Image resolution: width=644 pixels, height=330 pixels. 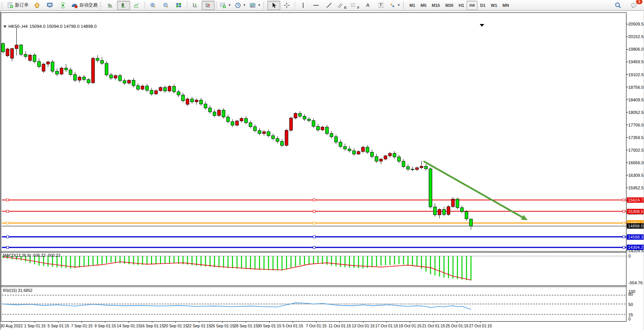 I want to click on autotrading-label: 自动交易, so click(x=88, y=5).